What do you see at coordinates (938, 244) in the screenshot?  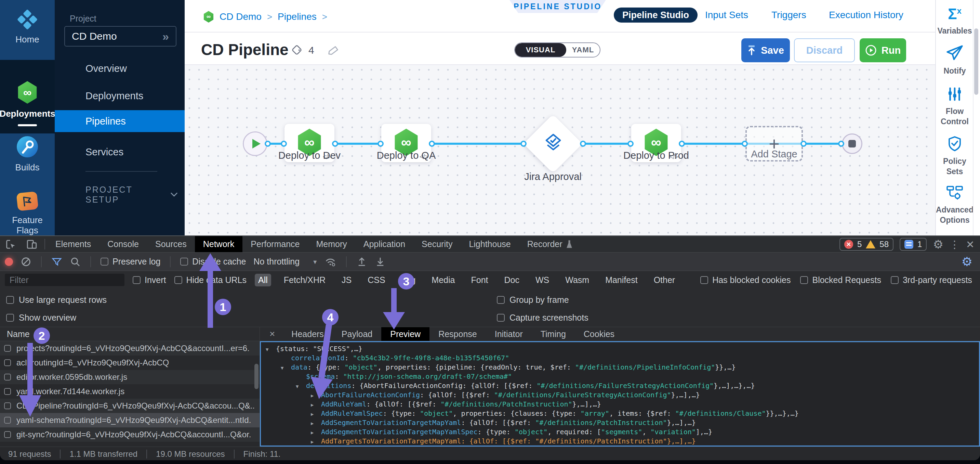 I see `settings-gear-icon: ⚙` at bounding box center [938, 244].